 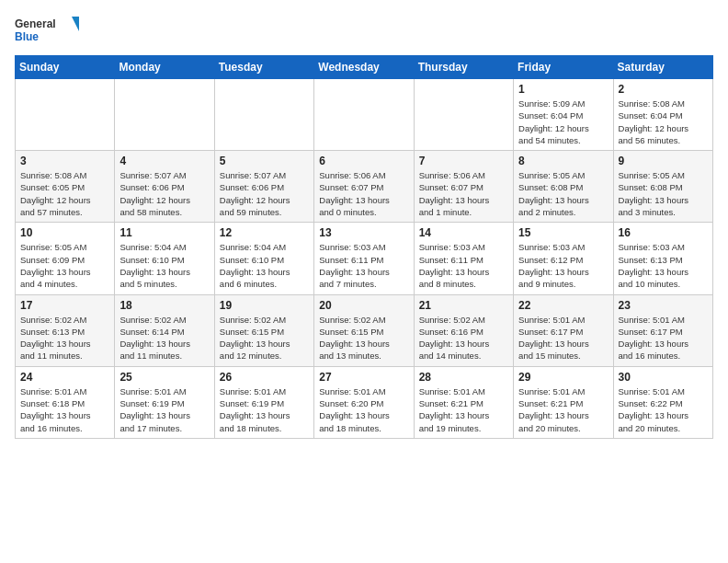 I want to click on day-number: 24, so click(x=64, y=377).